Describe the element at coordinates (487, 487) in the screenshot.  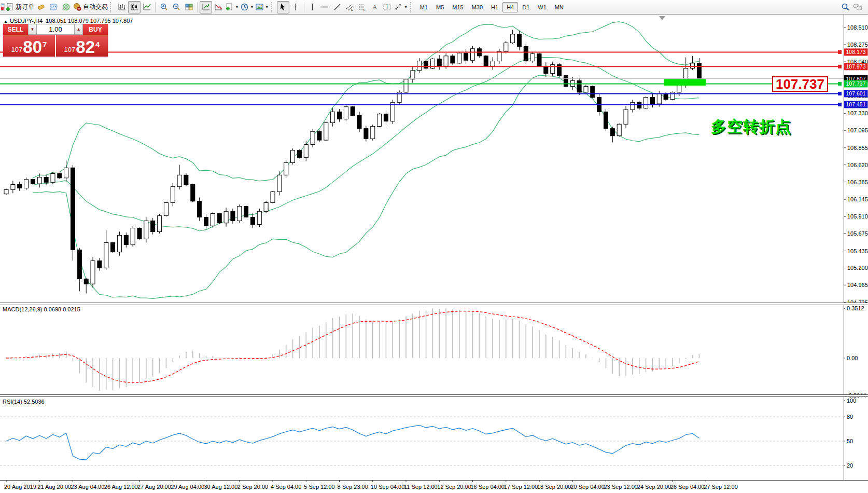
I see `svg-text: 16 Sep 04:00` at that location.